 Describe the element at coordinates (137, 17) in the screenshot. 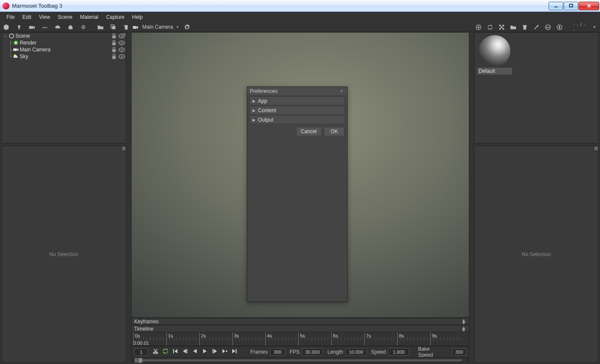

I see `menu-help: Help` at that location.